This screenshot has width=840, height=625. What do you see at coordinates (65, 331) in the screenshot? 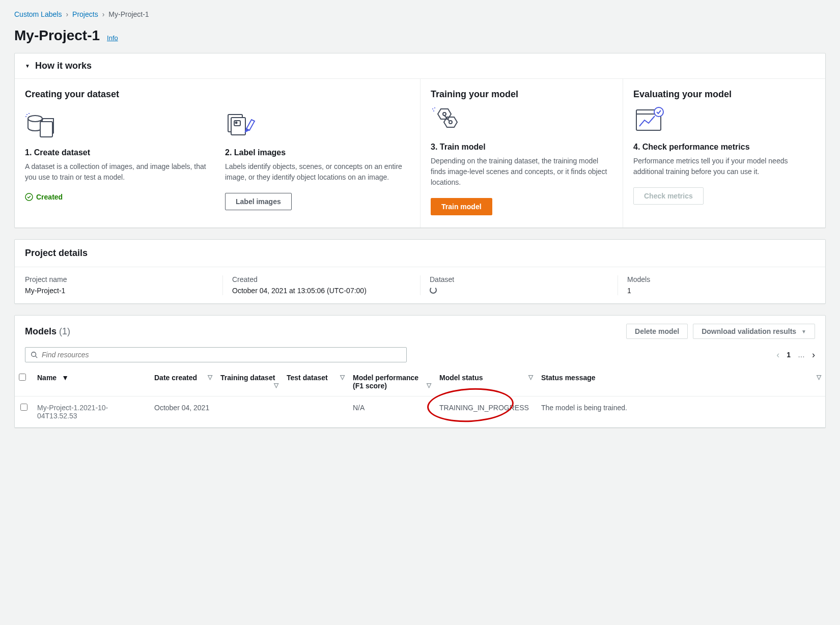
I see `models-count: (1)` at bounding box center [65, 331].